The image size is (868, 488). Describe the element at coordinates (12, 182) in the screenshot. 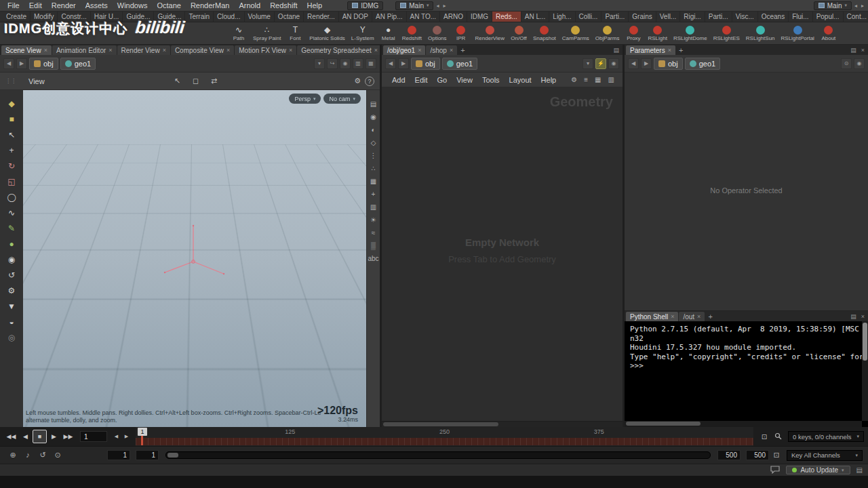

I see `scale-tool-icon: ◱` at that location.